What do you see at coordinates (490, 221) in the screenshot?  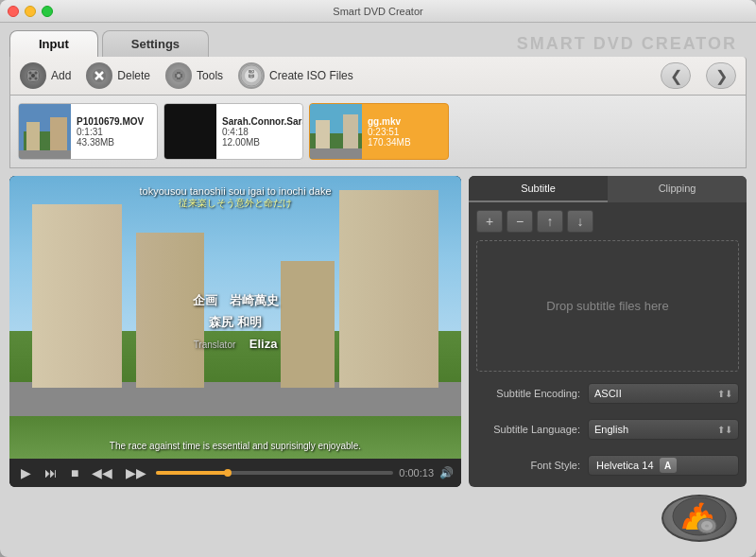 I see `subtitle-add-button: +` at bounding box center [490, 221].